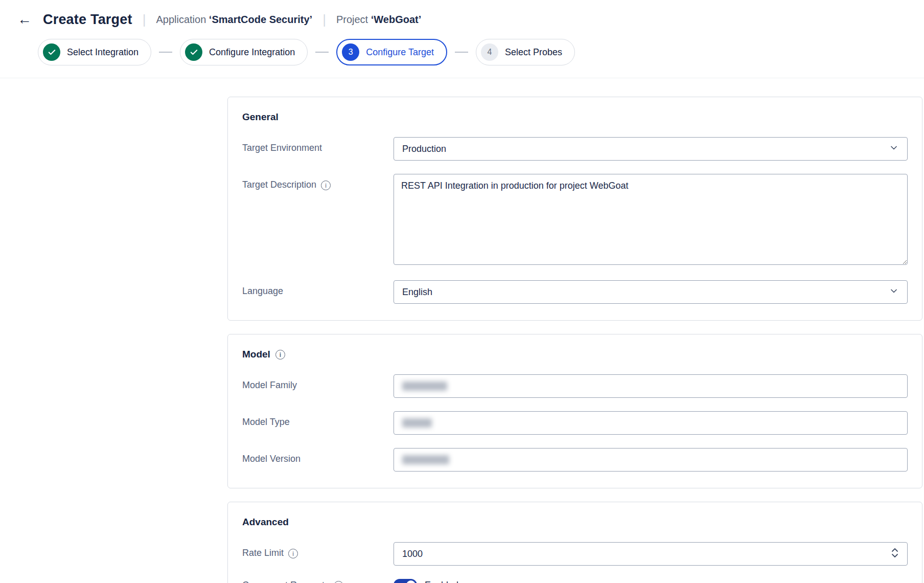 Image resolution: width=924 pixels, height=583 pixels. What do you see at coordinates (270, 386) in the screenshot?
I see `model-family-label: Model Family` at bounding box center [270, 386].